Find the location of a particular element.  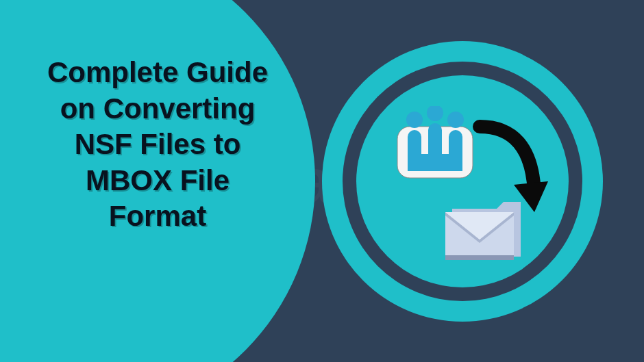

mbox-folder-icon is located at coordinates (483, 229).